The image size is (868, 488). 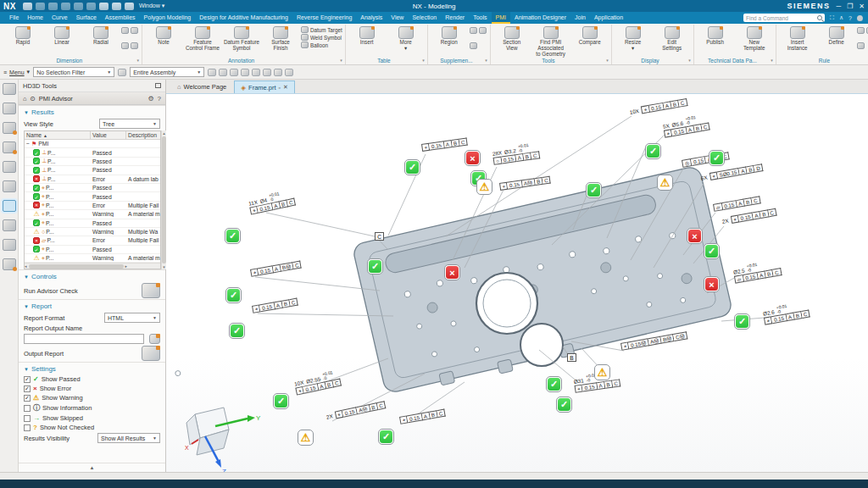 I want to click on window-menu: Window ▾, so click(x=152, y=6).